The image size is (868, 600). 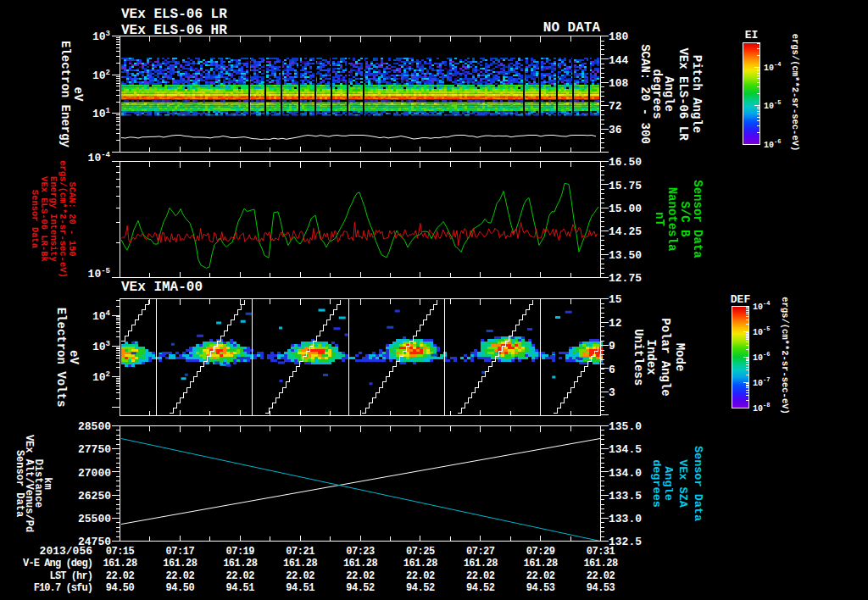 I want to click on svg-text: 07:27, so click(x=481, y=552).